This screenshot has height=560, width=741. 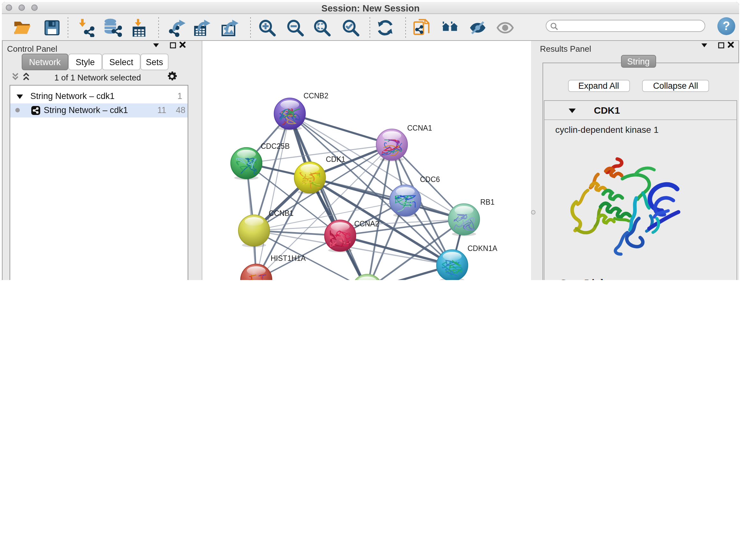 What do you see at coordinates (487, 202) in the screenshot?
I see `svg-text: RB1` at bounding box center [487, 202].